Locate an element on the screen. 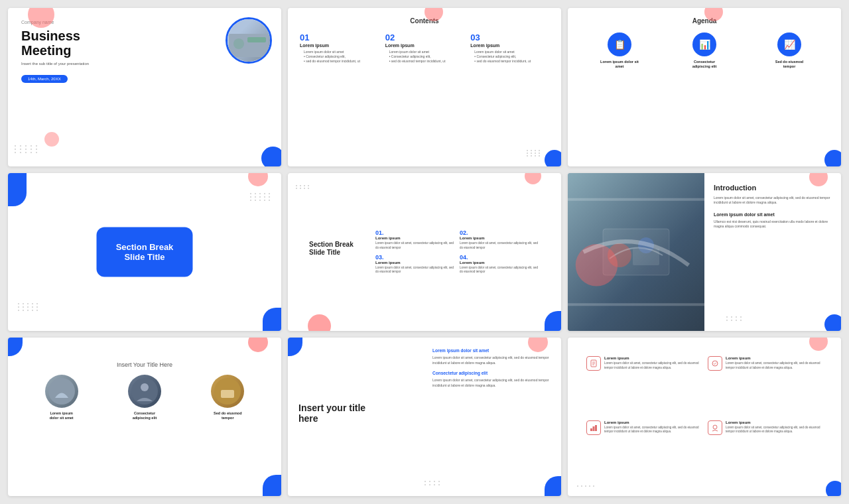 The width and height of the screenshot is (849, 504). s9-grid: Lorem ipsum Lorem ipsum dolor sit amet, … is located at coordinates (704, 416).